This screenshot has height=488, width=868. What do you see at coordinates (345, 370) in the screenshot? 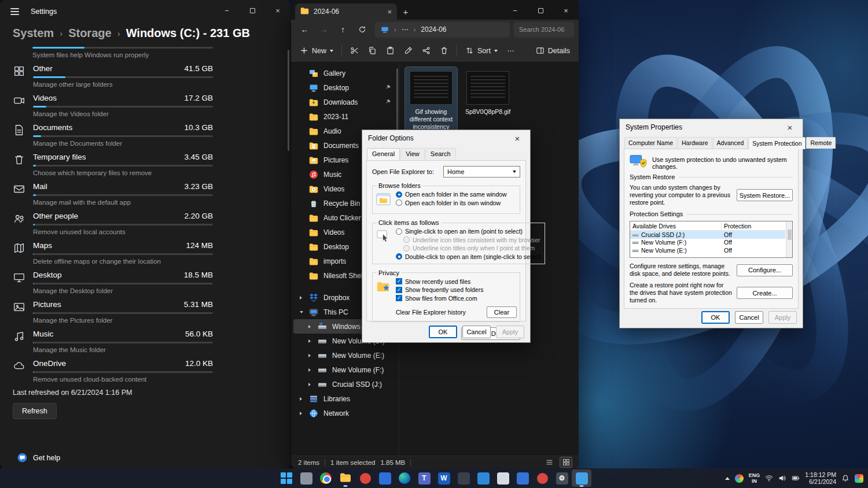
I see `sidebar-item-new-volume-f: New Volume (F:)` at bounding box center [345, 370].